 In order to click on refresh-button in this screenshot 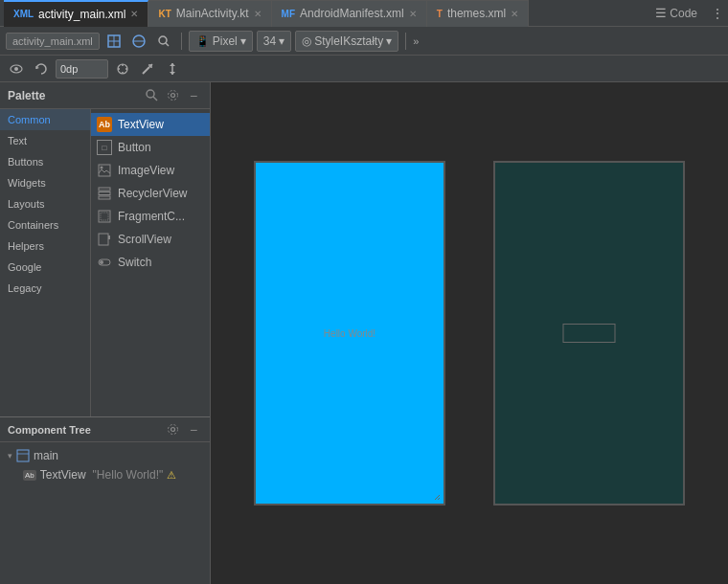, I will do `click(41, 69)`.